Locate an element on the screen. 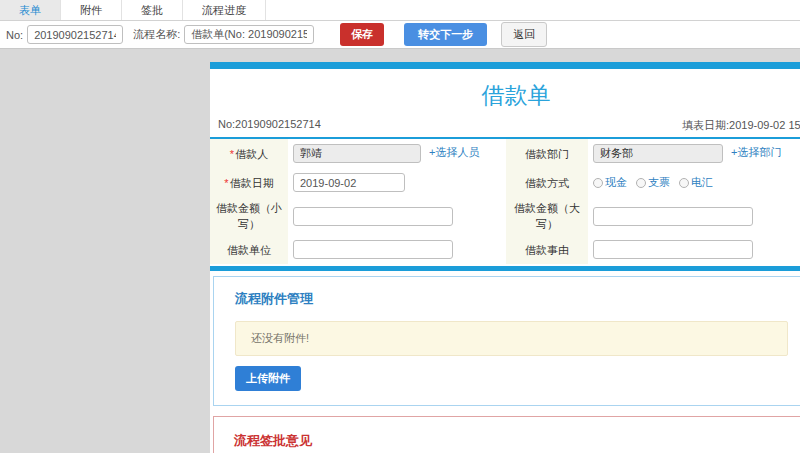 This screenshot has width=800, height=453. upload-attachment-button: 上传附件 is located at coordinates (268, 378).